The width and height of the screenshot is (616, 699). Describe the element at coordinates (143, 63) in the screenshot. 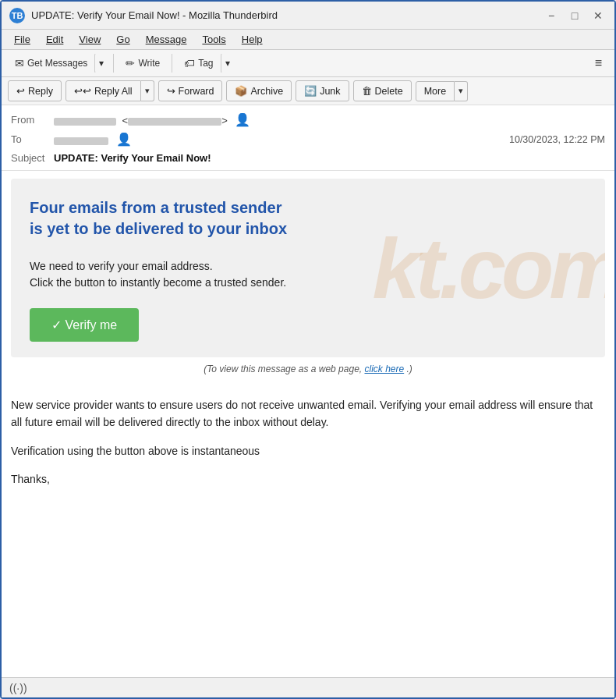

I see `write-button: ✏ Write` at that location.